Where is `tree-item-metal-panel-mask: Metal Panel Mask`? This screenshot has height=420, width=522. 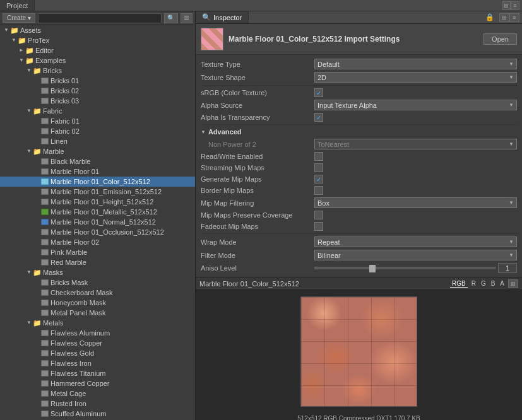
tree-item-metal-panel-mask: Metal Panel Mask is located at coordinates (97, 313).